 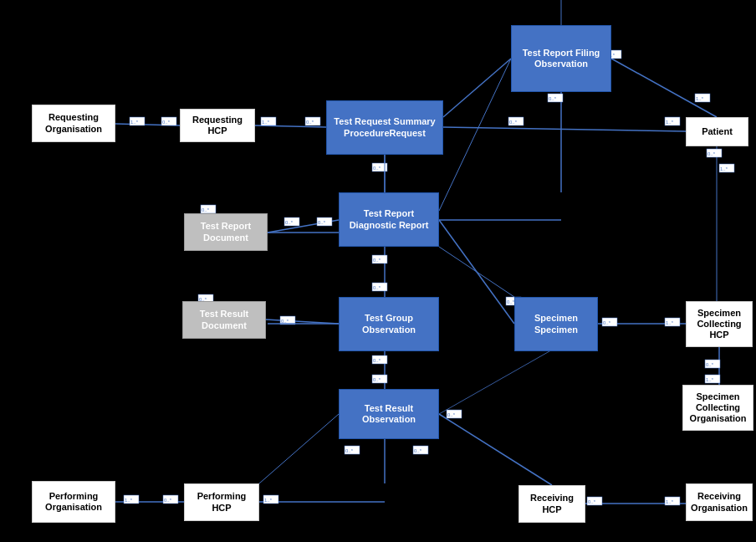 I want to click on test-group-observation-node: Test Group Observation, so click(x=389, y=325).